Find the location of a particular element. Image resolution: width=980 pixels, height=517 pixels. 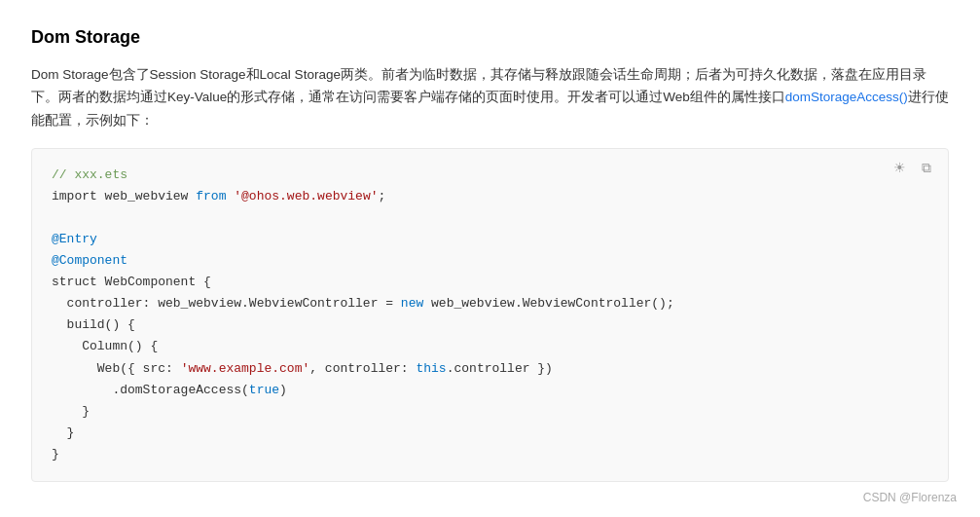

page-title: Dom Storage is located at coordinates (490, 37).